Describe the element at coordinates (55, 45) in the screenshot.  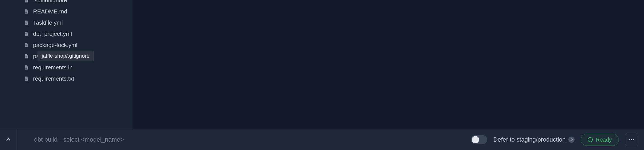
I see `file-name: package-lock.yml` at that location.